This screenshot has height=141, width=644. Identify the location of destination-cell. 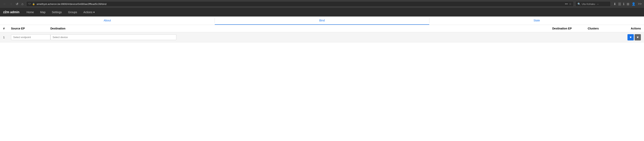
(302, 37).